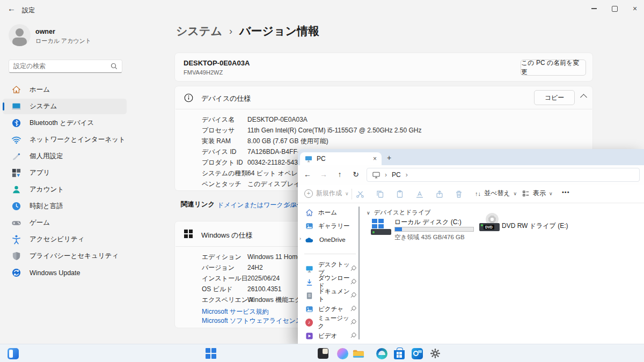 The width and height of the screenshot is (644, 362). Describe the element at coordinates (16, 106) in the screenshot. I see `system-icon` at that location.